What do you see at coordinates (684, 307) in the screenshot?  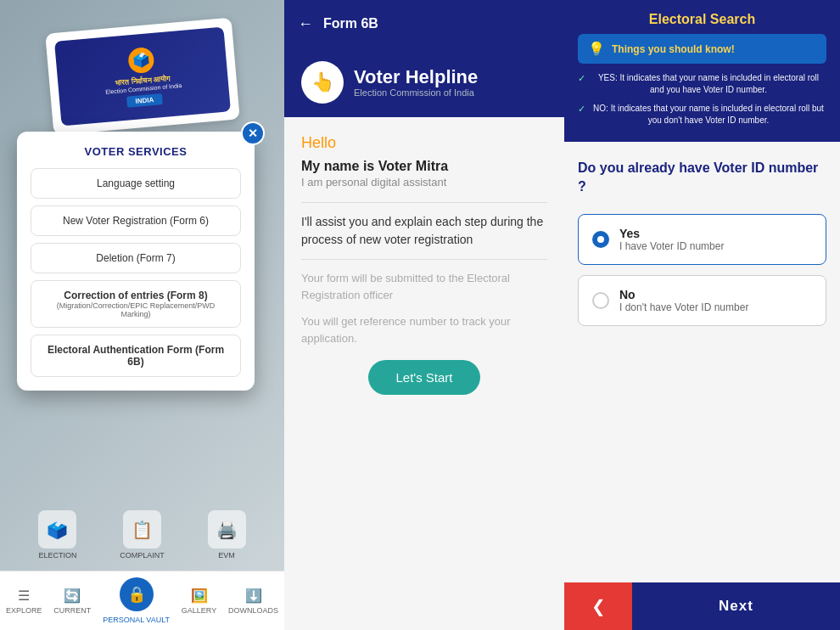 I see `option-no-sub: I don't have Voter ID number` at bounding box center [684, 307].